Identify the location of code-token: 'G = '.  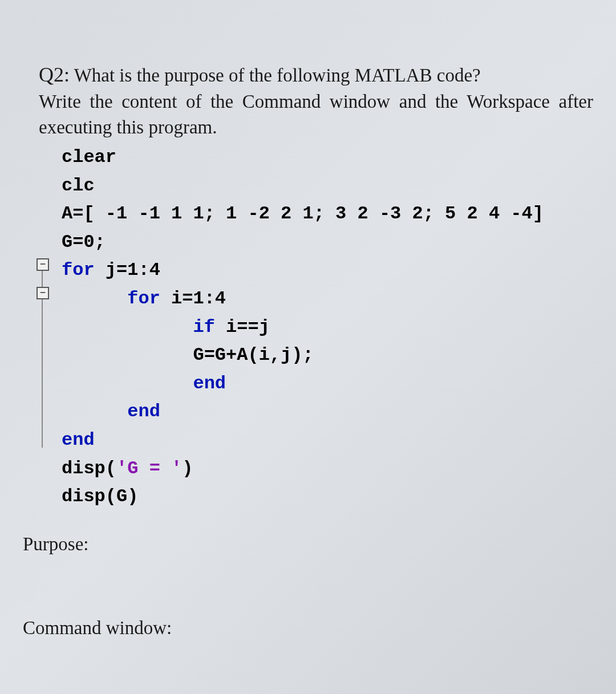
(149, 469).